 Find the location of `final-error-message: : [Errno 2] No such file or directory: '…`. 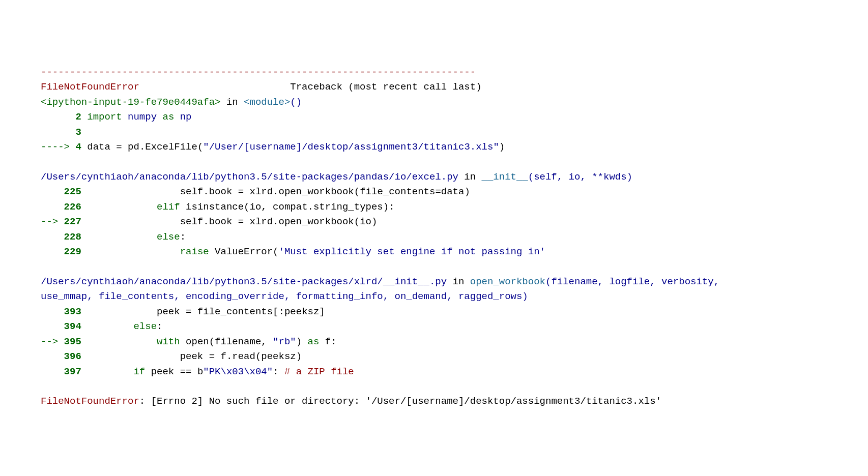

final-error-message: : [Errno 2] No such file or directory: '… is located at coordinates (400, 401).